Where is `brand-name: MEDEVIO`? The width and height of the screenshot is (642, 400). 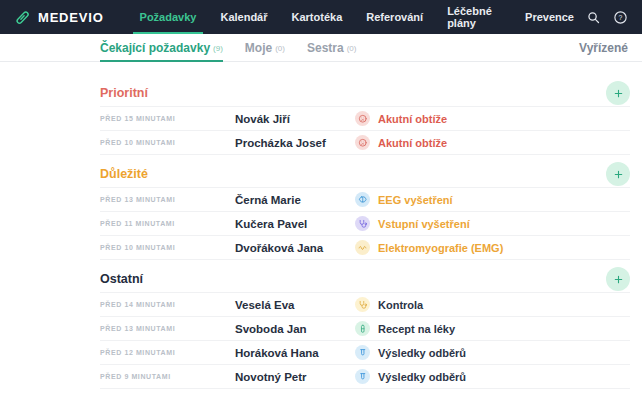 brand-name: MEDEVIO is located at coordinates (71, 18).